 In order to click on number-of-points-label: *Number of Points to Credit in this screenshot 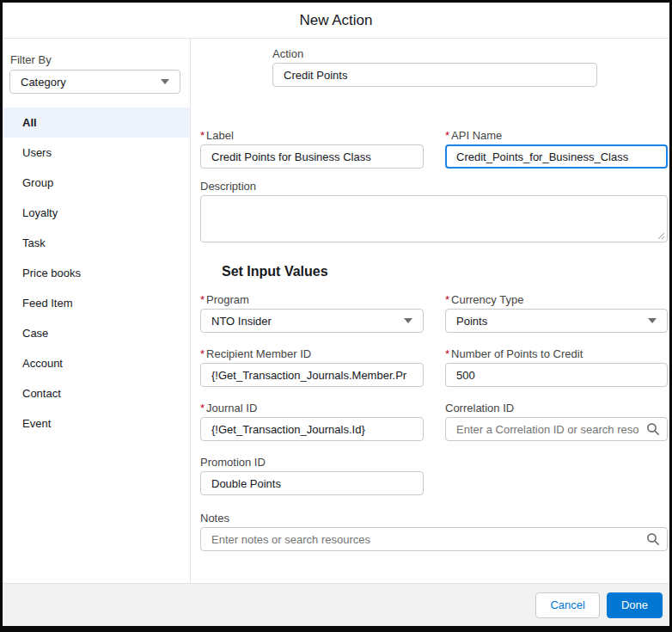, I will do `click(557, 354)`.